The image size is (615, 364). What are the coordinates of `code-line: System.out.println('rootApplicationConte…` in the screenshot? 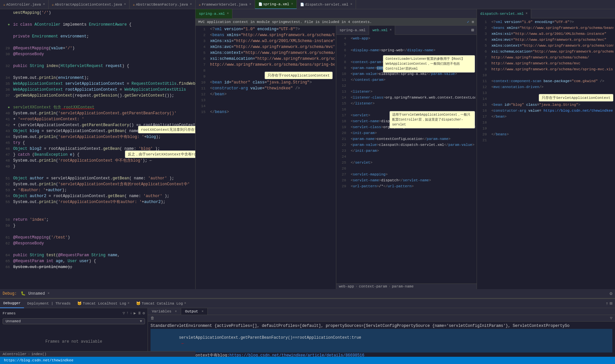 It's located at (104, 161).